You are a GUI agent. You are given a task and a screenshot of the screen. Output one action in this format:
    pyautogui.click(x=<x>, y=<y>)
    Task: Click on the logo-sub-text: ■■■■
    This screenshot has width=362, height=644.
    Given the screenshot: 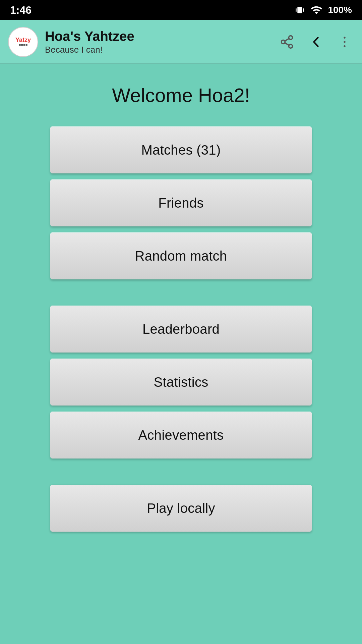 What is the action you would take?
    pyautogui.click(x=23, y=45)
    